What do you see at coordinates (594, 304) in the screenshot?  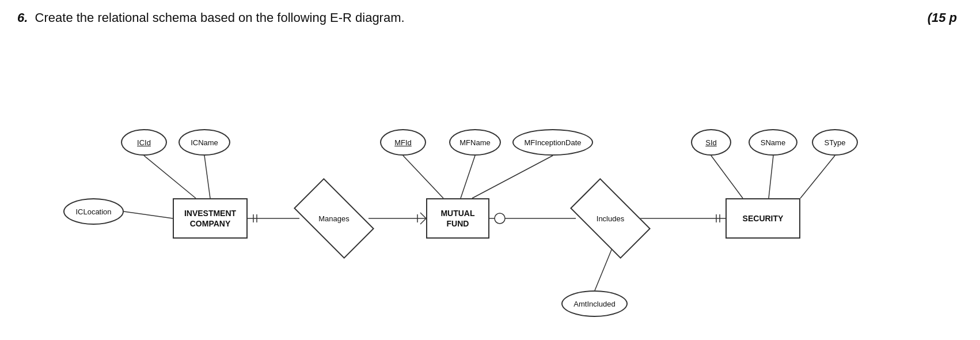 I see `attribute-amtincluded: AmtIncluded` at bounding box center [594, 304].